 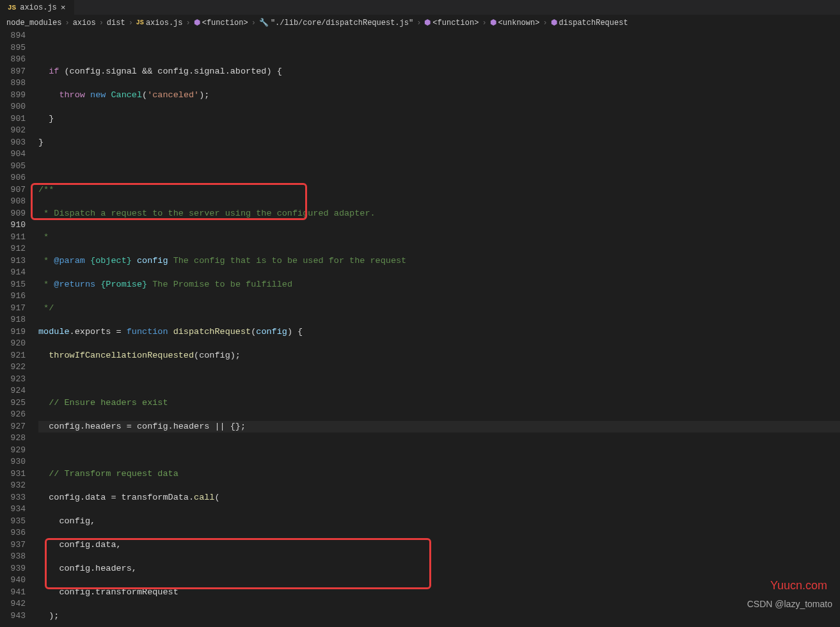 I want to click on keyword-if: if, so click(x=54, y=72).